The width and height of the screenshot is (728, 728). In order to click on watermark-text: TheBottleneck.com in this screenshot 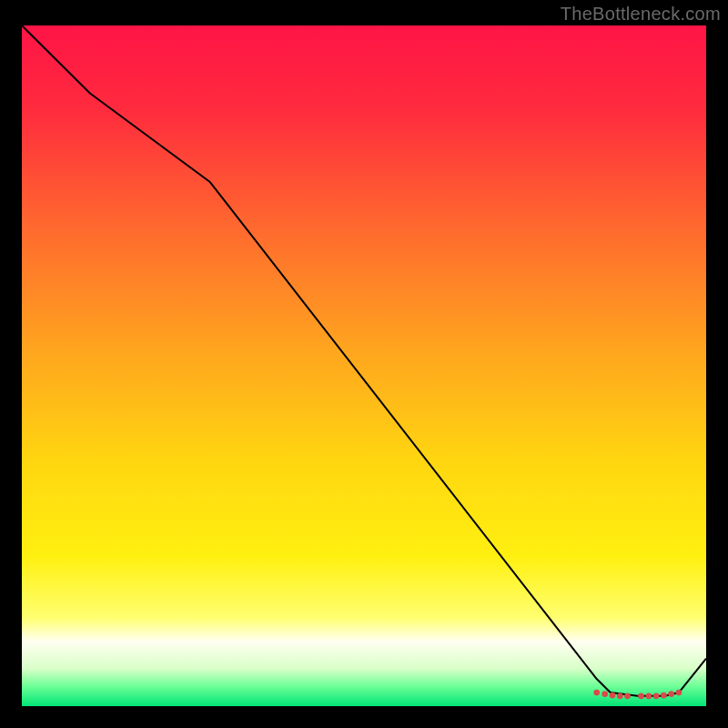, I will do `click(641, 15)`.